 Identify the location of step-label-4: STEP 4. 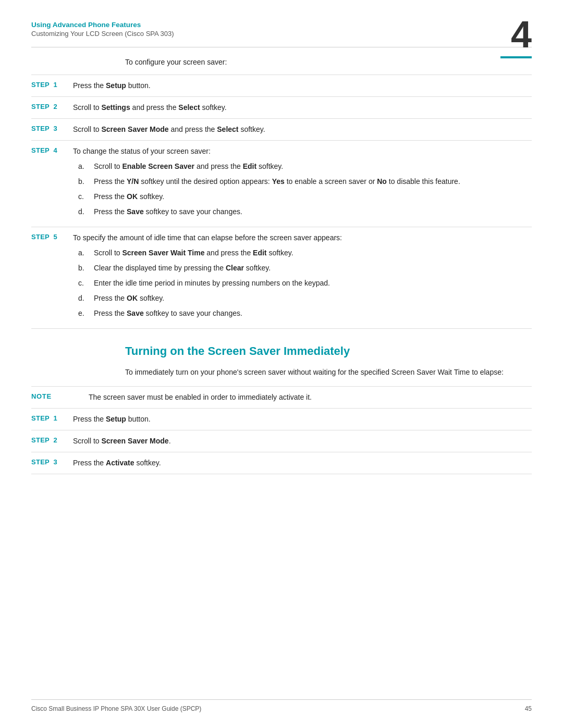
(52, 150).